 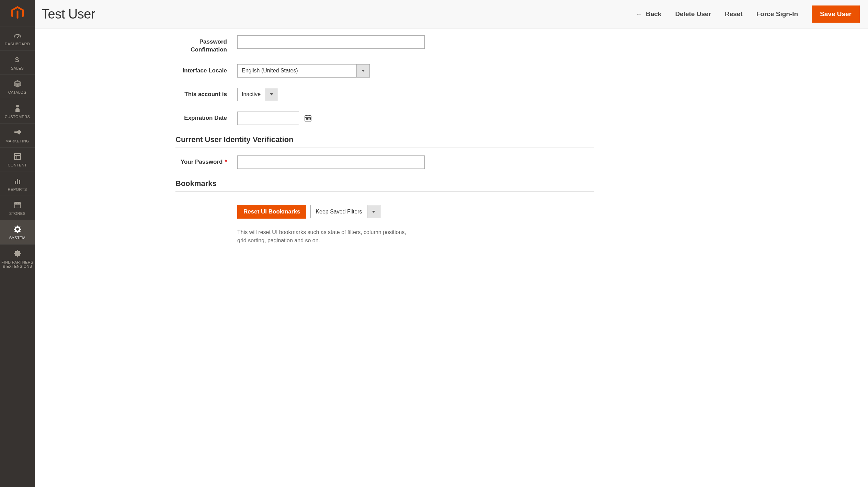 What do you see at coordinates (226, 162) in the screenshot?
I see `required-asterisk: *` at bounding box center [226, 162].